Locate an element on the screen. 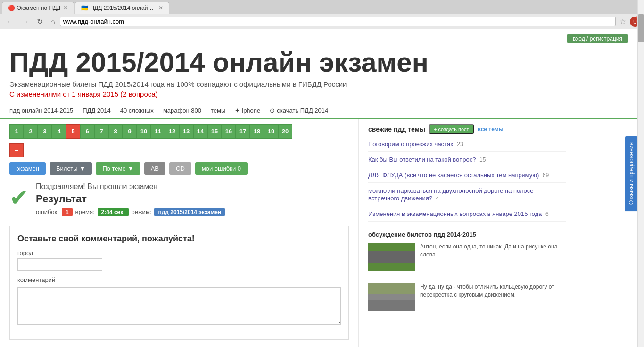 This screenshot has width=644, height=347. ticket-17: 17 is located at coordinates (243, 132).